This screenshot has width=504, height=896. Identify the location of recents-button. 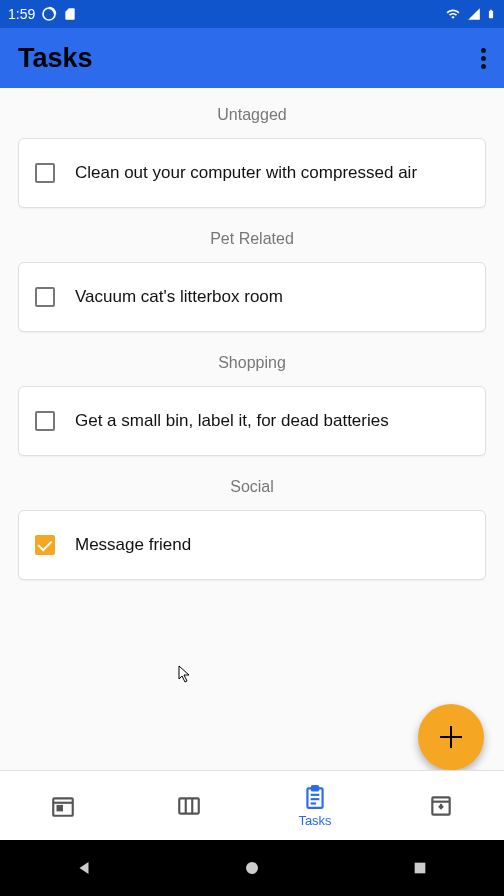
(420, 868).